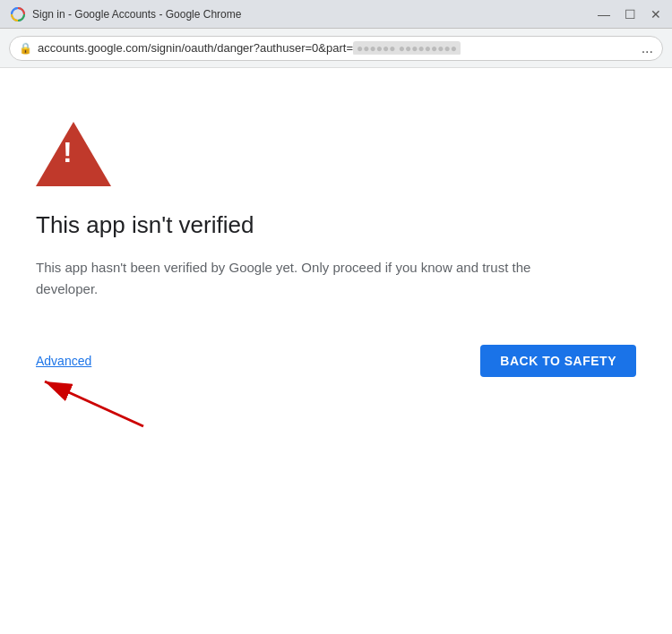 Image resolution: width=672 pixels, height=634 pixels. What do you see at coordinates (336, 48) in the screenshot?
I see `address-bar: 🔒 accounts.google.com/signin/oauth/dange…` at bounding box center [336, 48].